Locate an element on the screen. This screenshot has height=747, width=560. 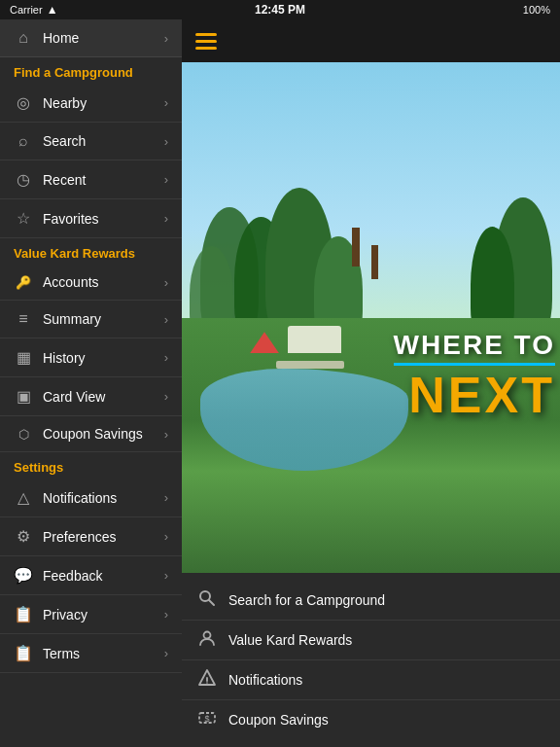
notifications-icon: △ is located at coordinates (23, 498).